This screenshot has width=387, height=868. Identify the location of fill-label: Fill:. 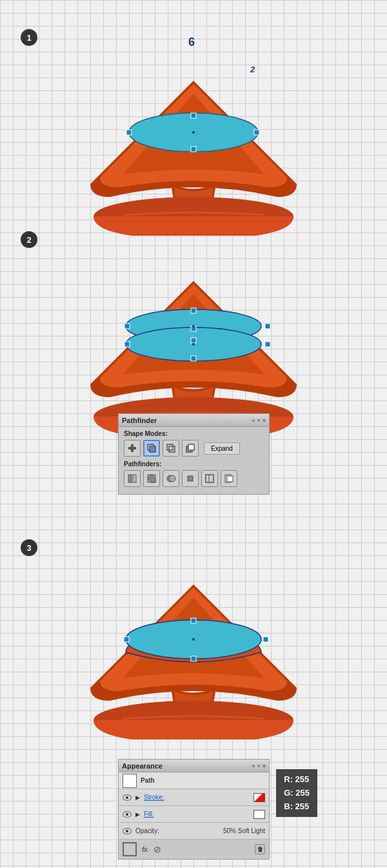
(197, 814).